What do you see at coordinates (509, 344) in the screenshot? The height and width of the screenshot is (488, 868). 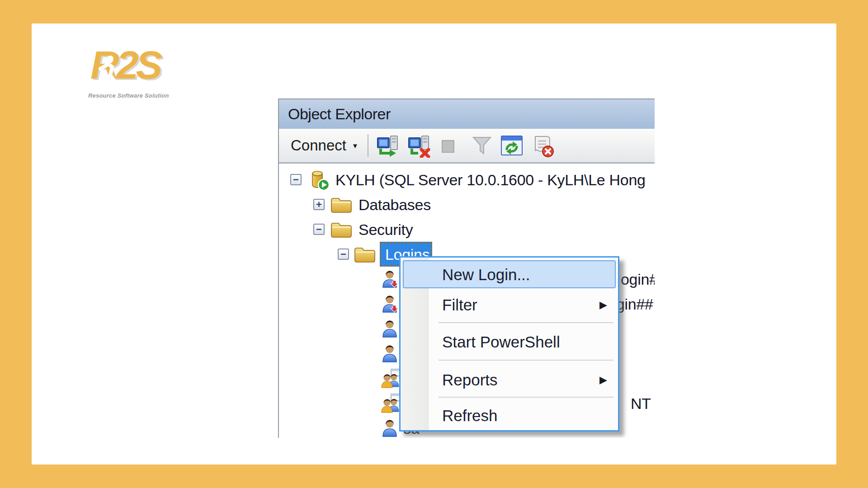 I see `context-menu: New Login... Filter ▶ Start PowerShell R…` at bounding box center [509, 344].